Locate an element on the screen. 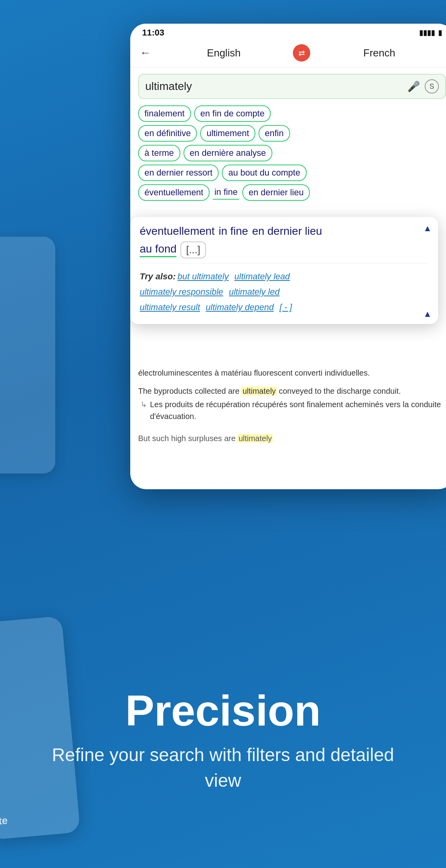 The width and height of the screenshot is (446, 868). link-ultimately-lead: ultimately lead is located at coordinates (262, 276).